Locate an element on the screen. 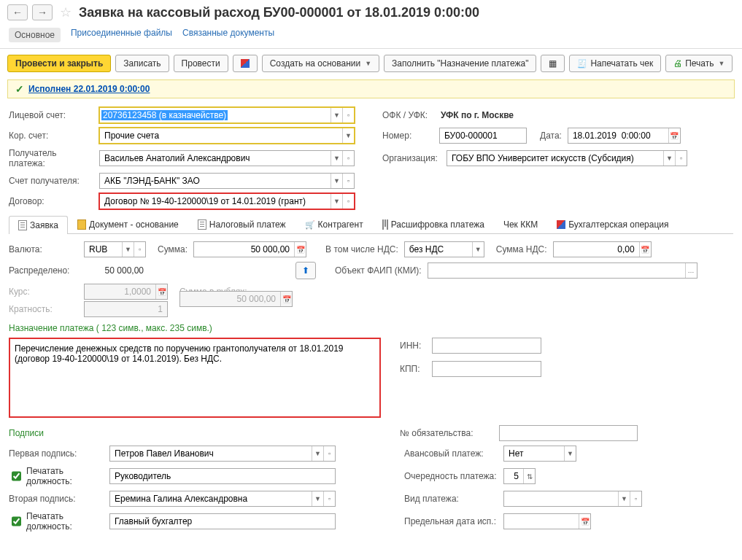 This screenshot has width=742, height=560. number-input is located at coordinates (483, 136).